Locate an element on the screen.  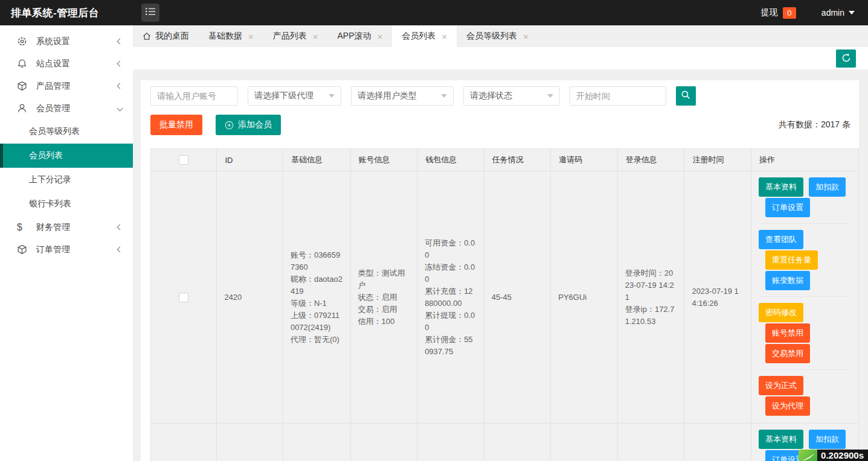
thinkphp-logo-icon is located at coordinates (808, 455).